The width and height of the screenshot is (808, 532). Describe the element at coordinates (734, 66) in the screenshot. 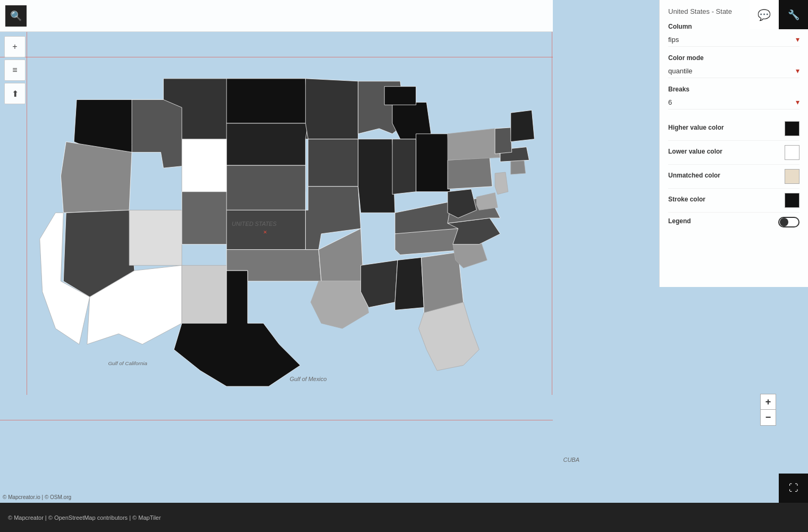

I see `color-mode-field: Color mode quantile ▾` at that location.